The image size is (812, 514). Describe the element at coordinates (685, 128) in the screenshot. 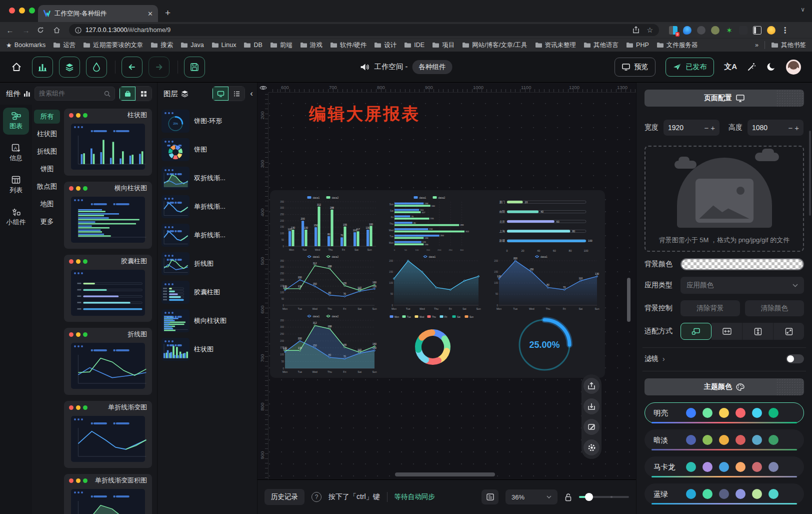

I see `width-value: 1920` at that location.